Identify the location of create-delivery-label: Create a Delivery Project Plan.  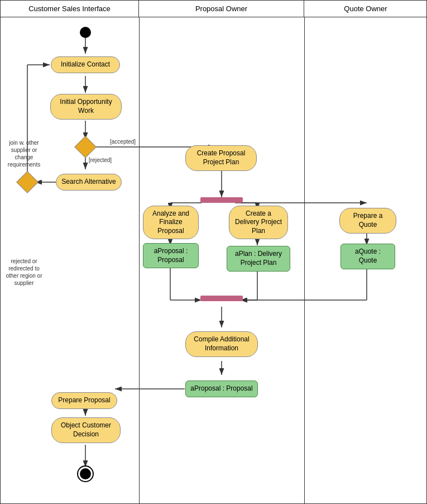
(258, 222).